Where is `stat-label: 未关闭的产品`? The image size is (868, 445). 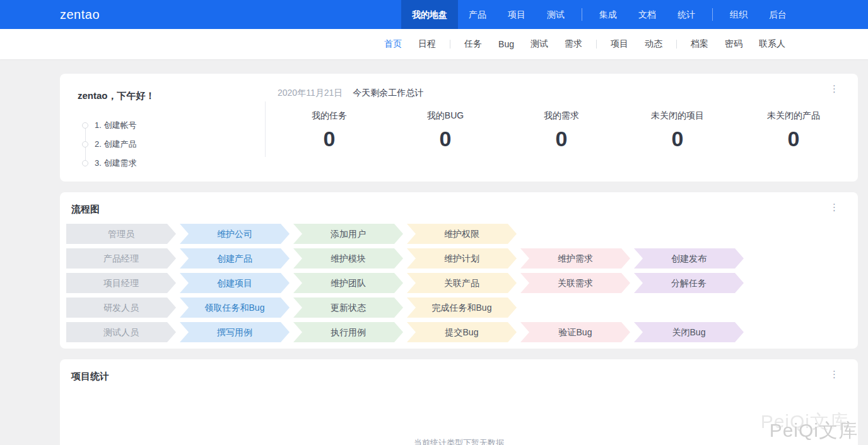
stat-label: 未关闭的产品 is located at coordinates (794, 116).